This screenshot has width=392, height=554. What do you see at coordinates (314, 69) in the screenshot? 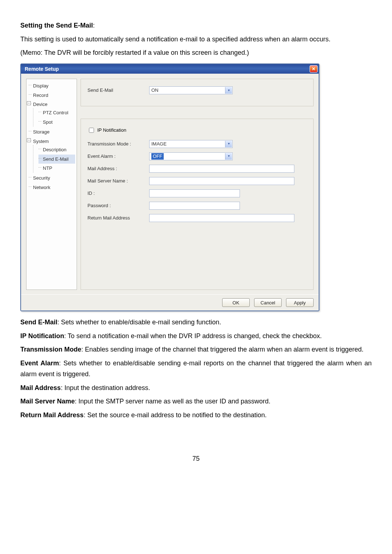
I see `close-icon: ✕` at bounding box center [314, 69].